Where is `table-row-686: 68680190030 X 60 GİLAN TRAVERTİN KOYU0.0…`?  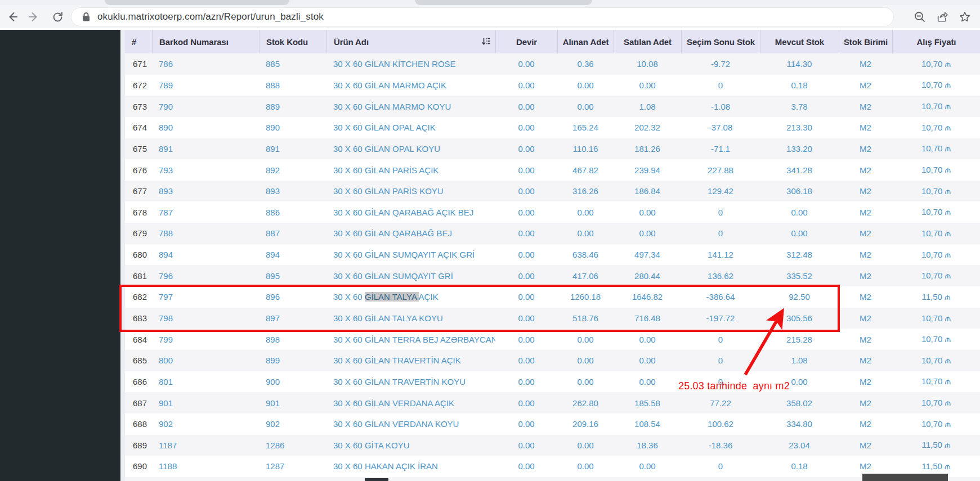
table-row-686: 68680190030 X 60 GİLAN TRAVERTİN KOYU0.0… is located at coordinates (553, 382).